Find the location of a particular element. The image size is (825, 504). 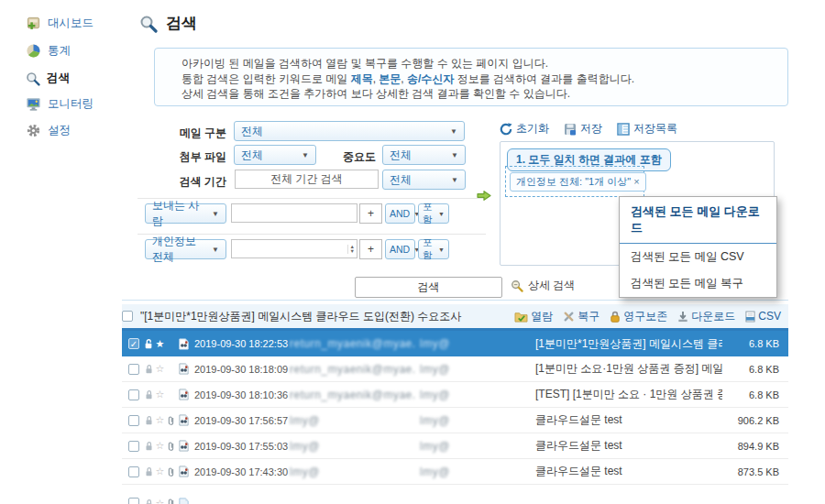

gear-icon is located at coordinates (33, 130).